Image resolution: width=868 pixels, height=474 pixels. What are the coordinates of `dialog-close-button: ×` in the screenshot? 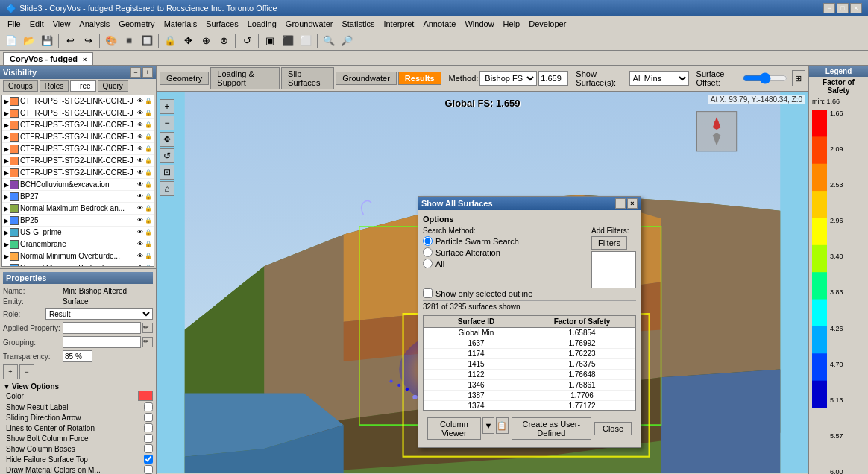 It's located at (632, 203).